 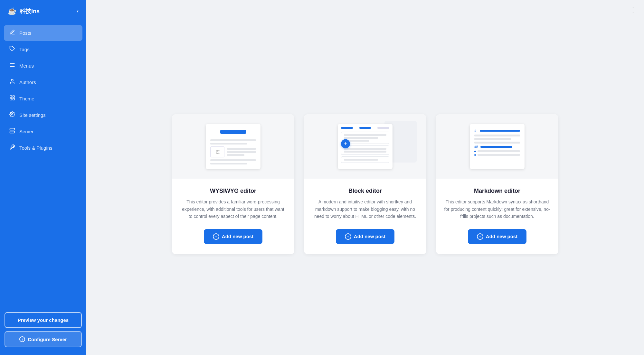 I want to click on sidebar-item-server: Server, so click(x=43, y=131).